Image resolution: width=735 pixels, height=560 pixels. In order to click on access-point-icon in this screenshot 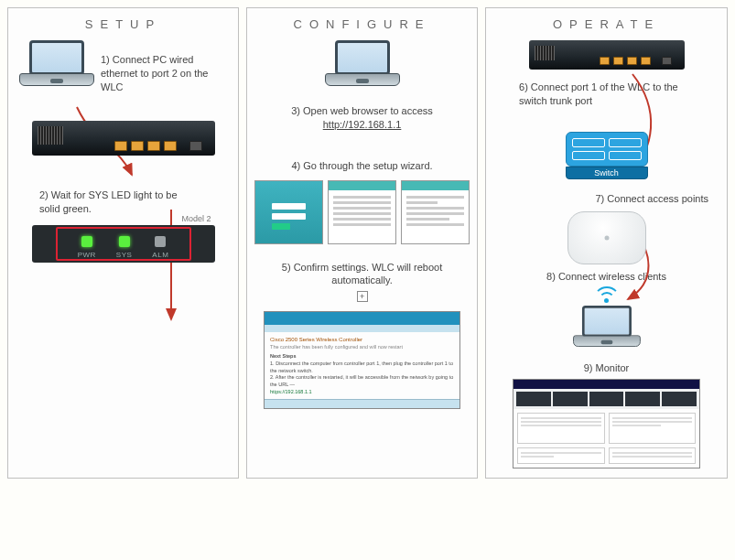, I will do `click(607, 238)`.